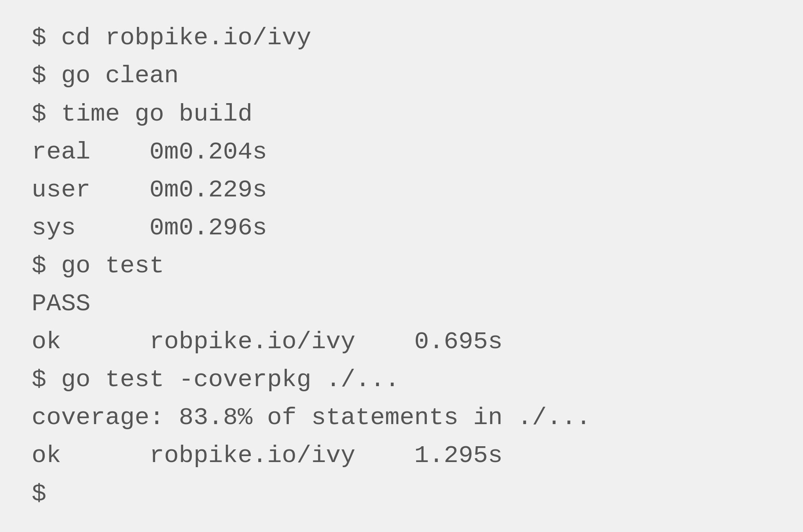 The height and width of the screenshot is (532, 803). I want to click on terminal-line: $ go test, so click(311, 266).